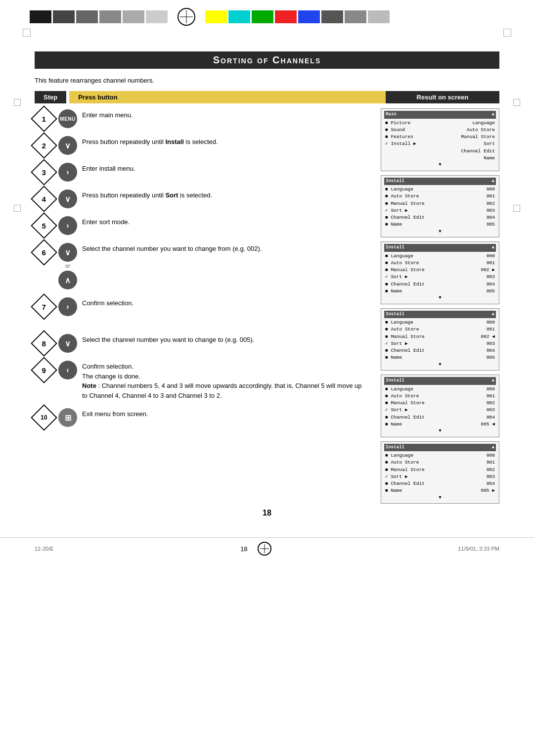  What do you see at coordinates (68, 172) in the screenshot?
I see `right-button-3: ›` at bounding box center [68, 172].